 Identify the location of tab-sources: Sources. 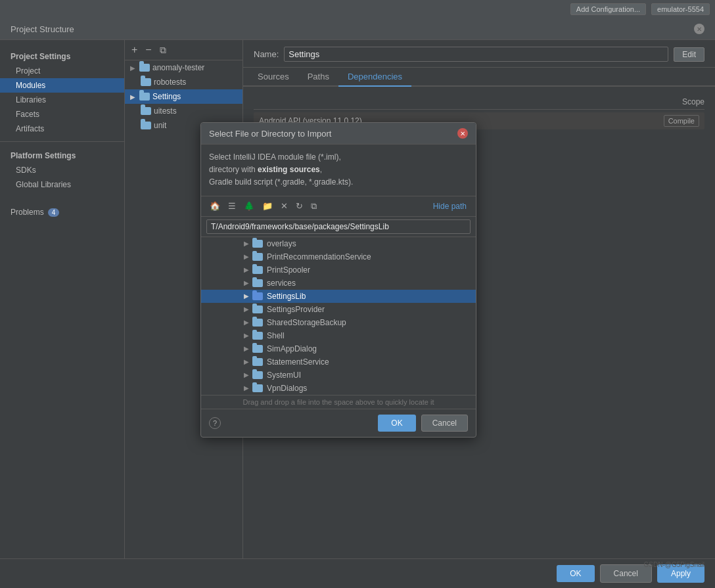
(273, 78).